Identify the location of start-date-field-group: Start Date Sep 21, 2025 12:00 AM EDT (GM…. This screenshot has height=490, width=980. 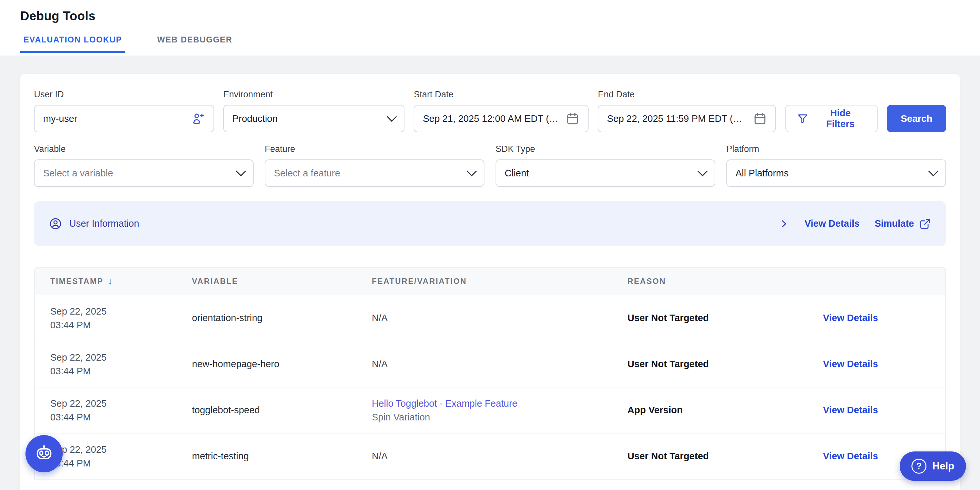
(501, 111).